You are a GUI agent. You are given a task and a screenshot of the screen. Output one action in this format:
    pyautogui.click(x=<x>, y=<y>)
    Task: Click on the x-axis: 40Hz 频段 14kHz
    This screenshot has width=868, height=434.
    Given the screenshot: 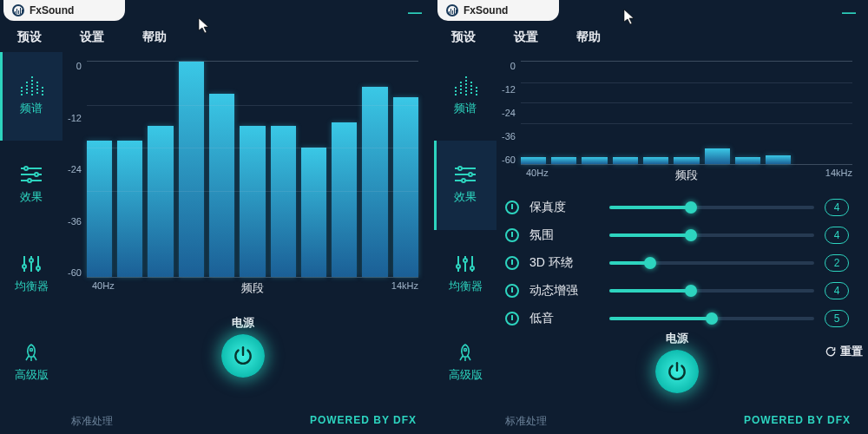 What is the action you would take?
    pyautogui.click(x=243, y=286)
    